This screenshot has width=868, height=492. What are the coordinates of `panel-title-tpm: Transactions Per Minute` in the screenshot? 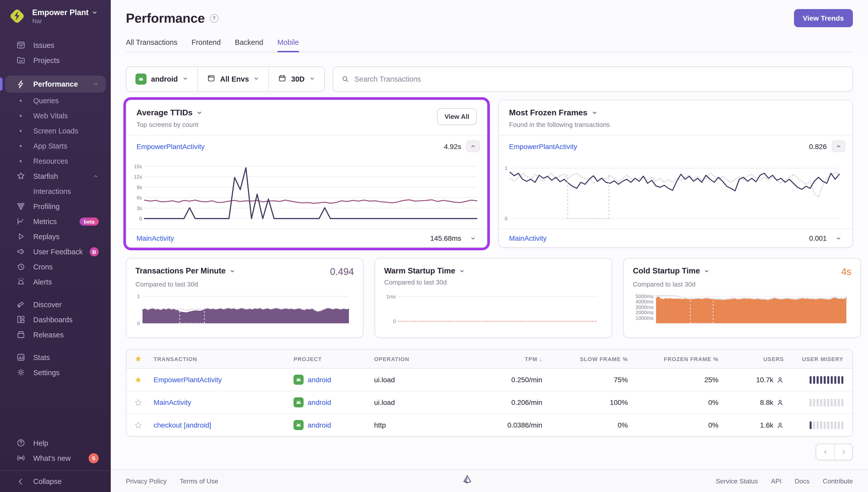 It's located at (185, 271).